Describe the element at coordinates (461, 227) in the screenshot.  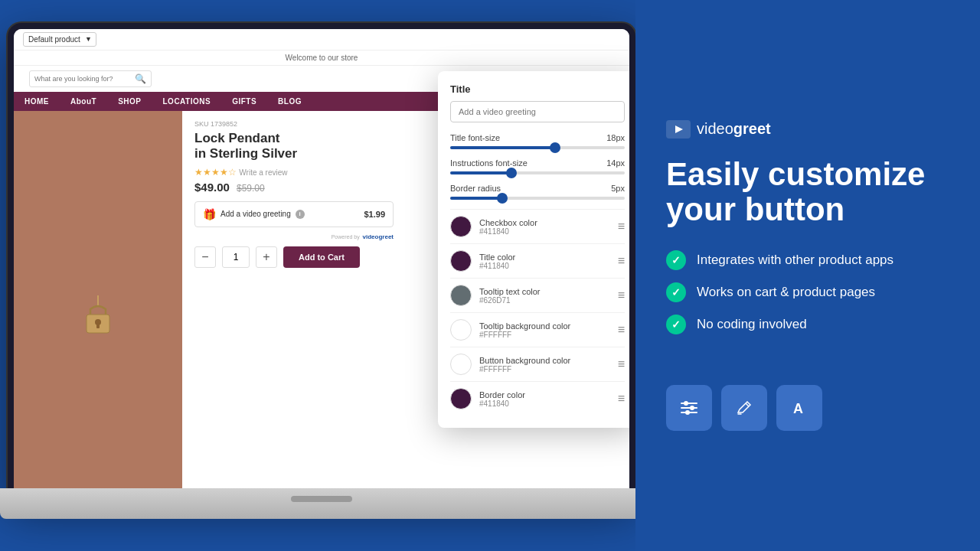
I see `checkbox-color-swatch` at that location.